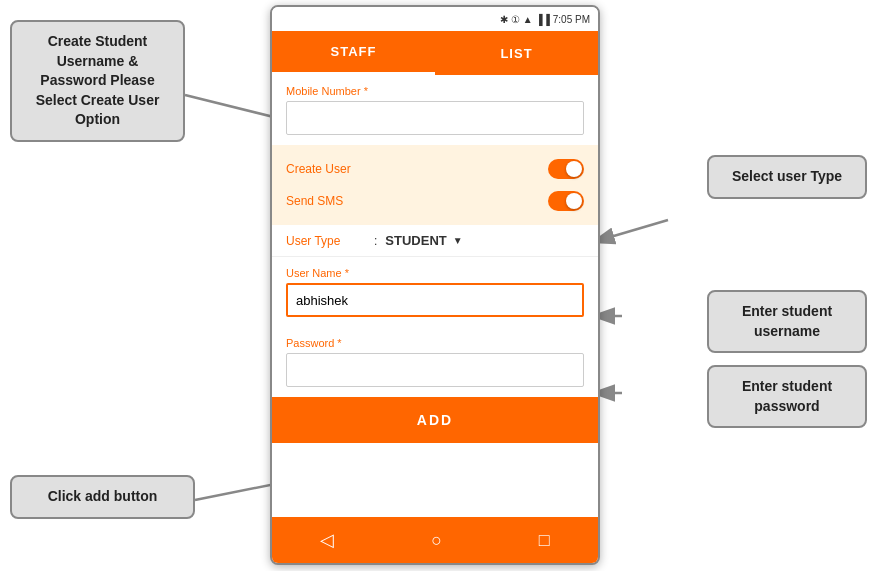  I want to click on create-user-label: Create User, so click(318, 169).